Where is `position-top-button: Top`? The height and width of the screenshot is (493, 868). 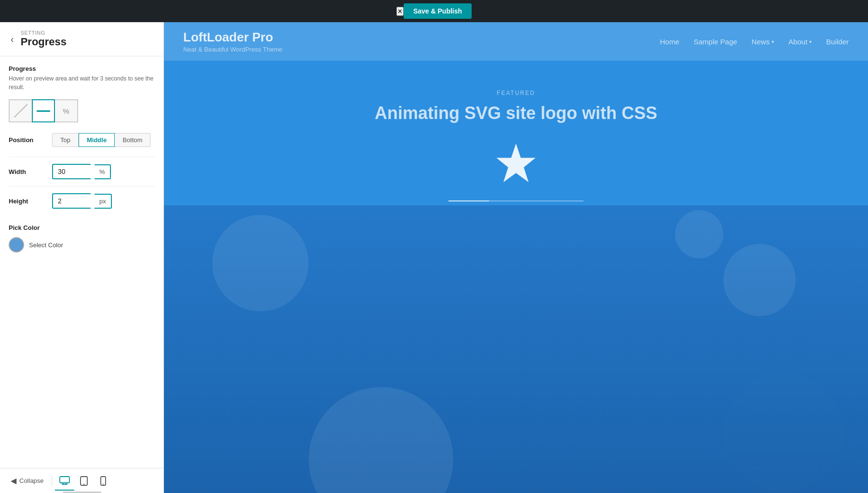 position-top-button: Top is located at coordinates (66, 140).